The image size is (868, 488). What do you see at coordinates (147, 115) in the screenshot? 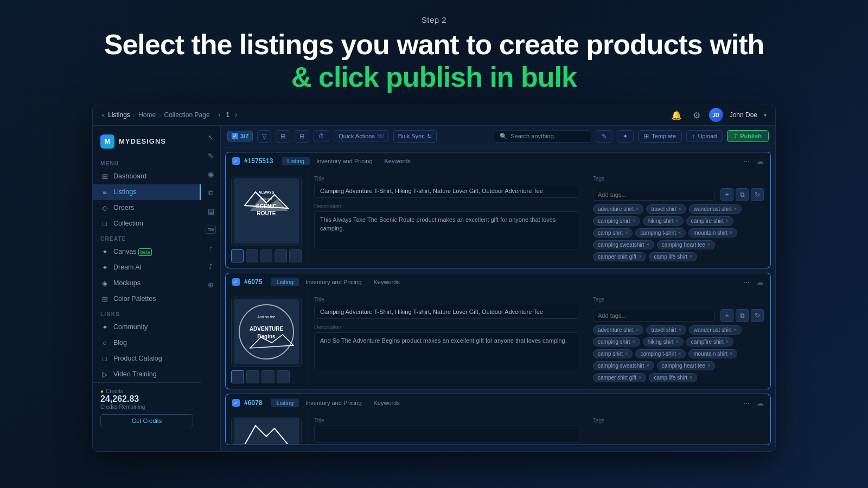
I see `breadcrumb-home: Home` at bounding box center [147, 115].